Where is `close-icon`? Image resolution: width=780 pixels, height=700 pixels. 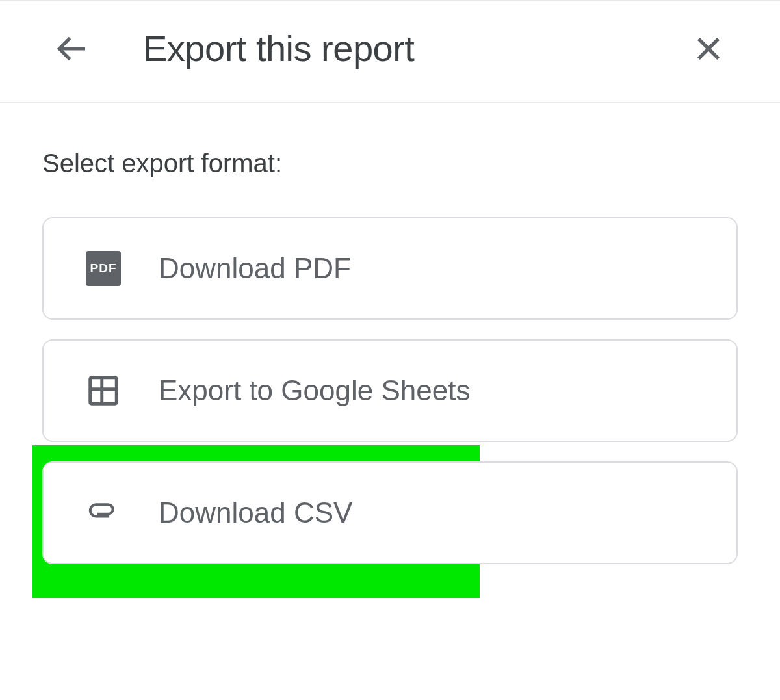 close-icon is located at coordinates (708, 49).